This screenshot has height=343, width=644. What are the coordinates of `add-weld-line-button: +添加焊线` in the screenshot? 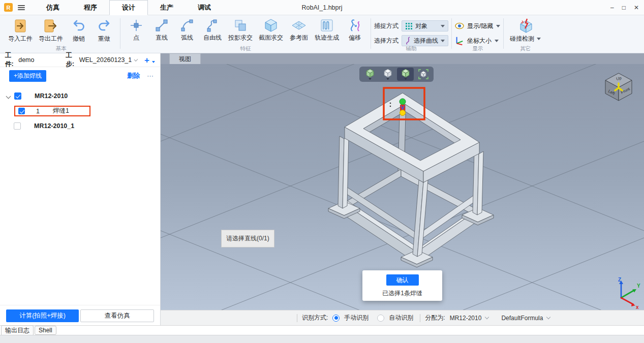 It's located at (27, 76).